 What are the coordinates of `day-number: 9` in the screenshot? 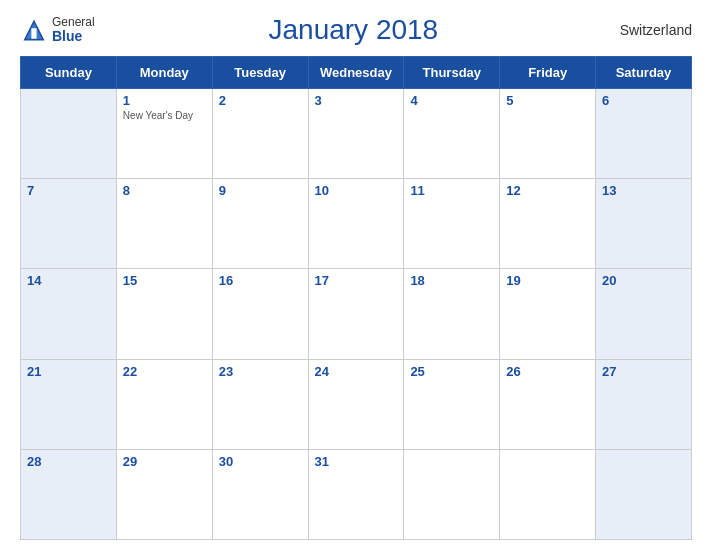 It's located at (260, 190).